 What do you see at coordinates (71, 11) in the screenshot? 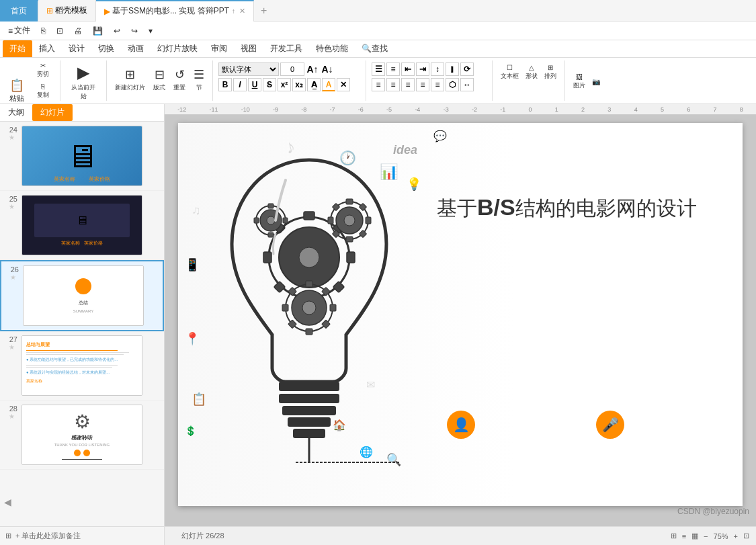
I see `template-tab-label: 稻壳模板` at bounding box center [71, 11].